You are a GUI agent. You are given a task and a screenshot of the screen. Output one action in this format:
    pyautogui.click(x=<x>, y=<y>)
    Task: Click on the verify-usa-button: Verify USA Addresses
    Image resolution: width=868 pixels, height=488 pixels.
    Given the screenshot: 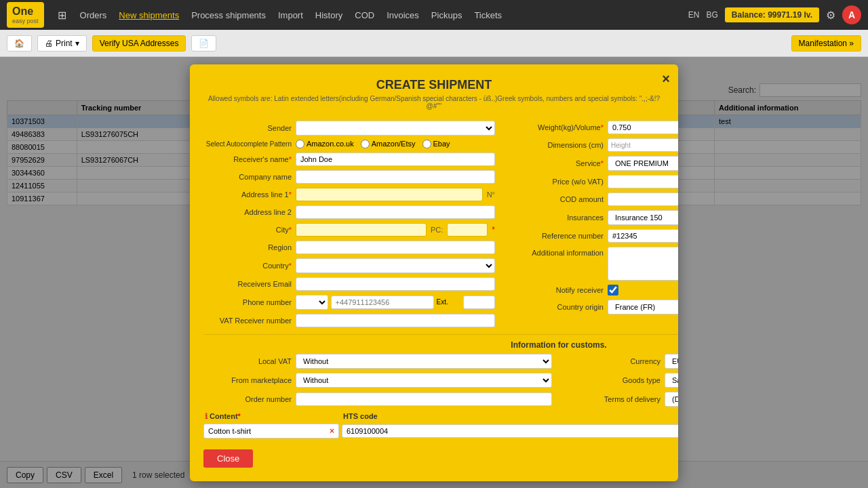 What is the action you would take?
    pyautogui.click(x=140, y=43)
    